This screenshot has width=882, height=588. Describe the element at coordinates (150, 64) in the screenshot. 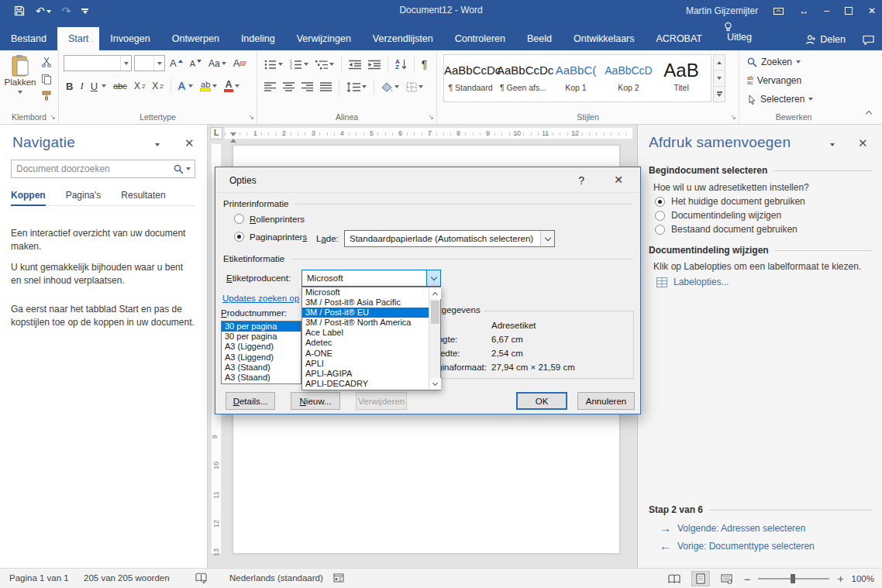

I see `font-size-combo` at that location.